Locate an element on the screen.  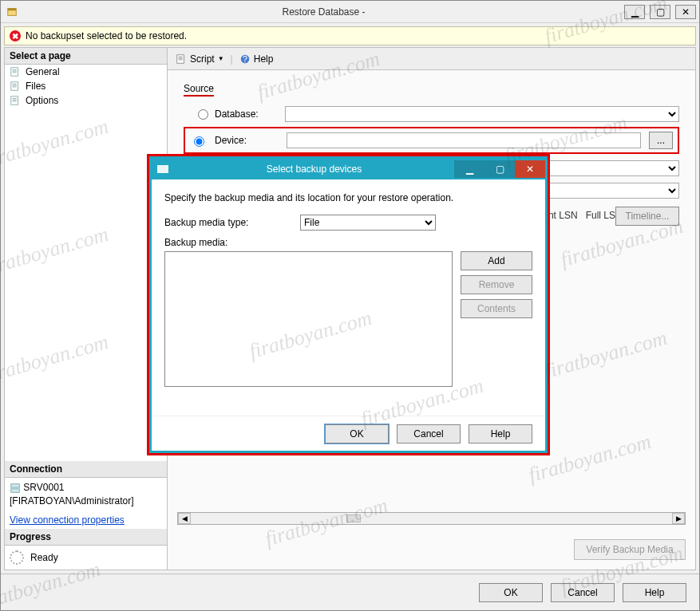
dialog-window-buttons: ▁ ▢ ✕ is located at coordinates (500, 169).